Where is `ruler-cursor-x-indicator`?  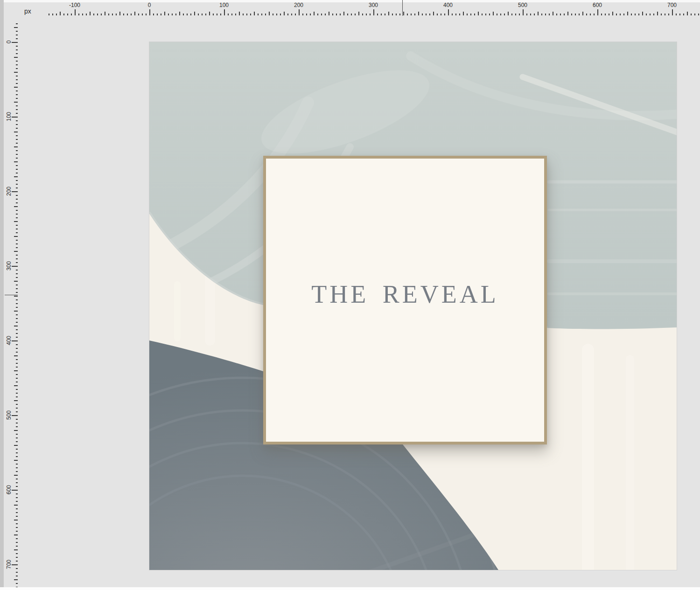
ruler-cursor-x-indicator is located at coordinates (402, 8).